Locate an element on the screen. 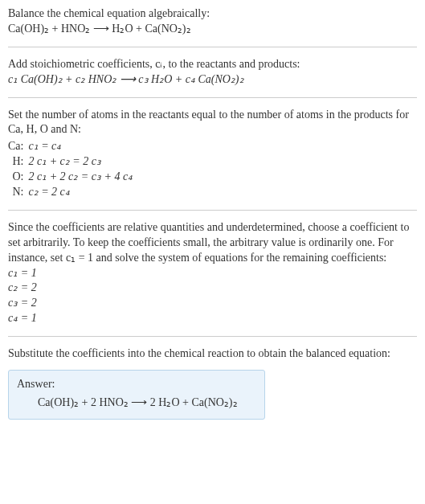 This screenshot has height=504, width=425. solution-item: c₄ = 1 is located at coordinates (212, 318).